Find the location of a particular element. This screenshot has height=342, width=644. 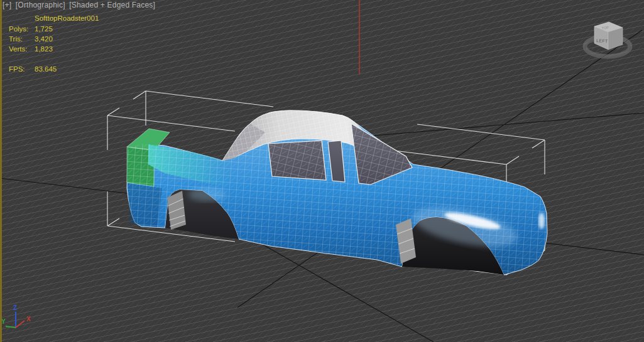

viewport-shading-menu: [Shaded + Edged Faces] is located at coordinates (112, 5).